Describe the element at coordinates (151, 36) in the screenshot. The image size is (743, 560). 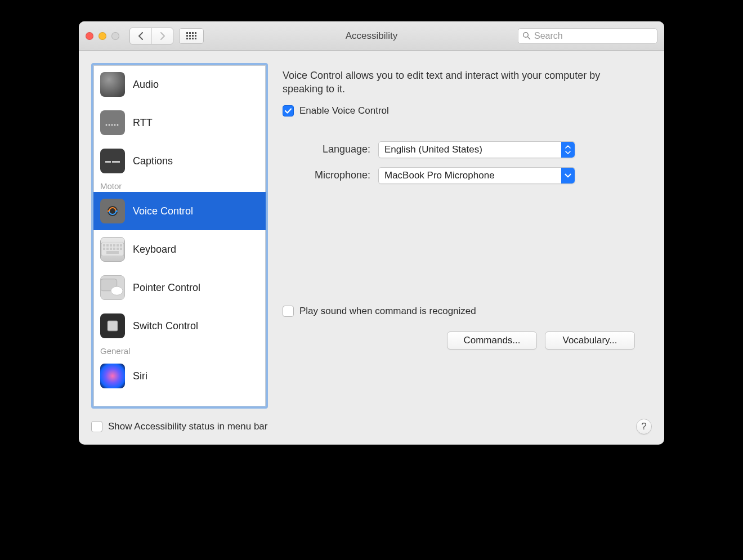
I see `nav-segment` at that location.